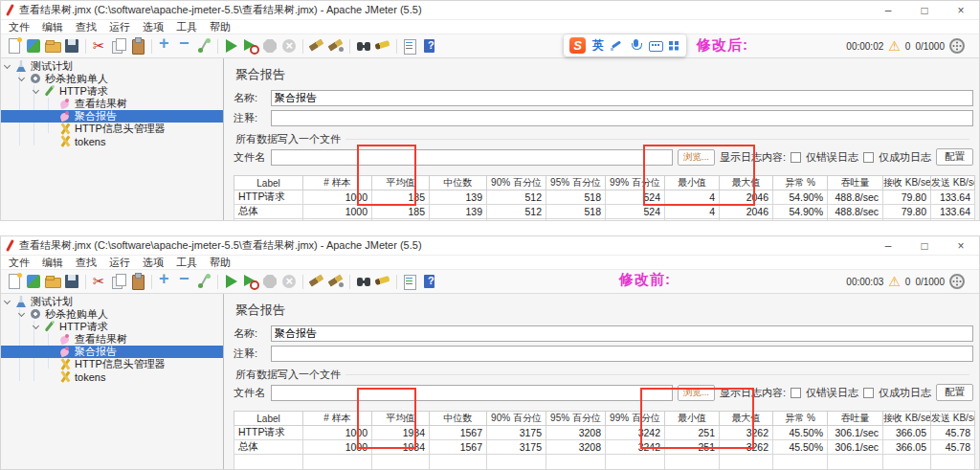 The width and height of the screenshot is (980, 470). I want to click on ime-pen-icon, so click(616, 46).